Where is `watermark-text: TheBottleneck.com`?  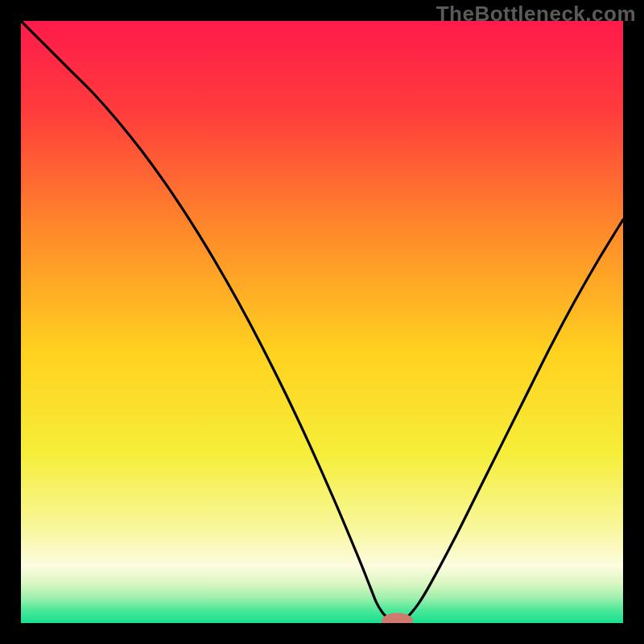 watermark-text: TheBottleneck.com is located at coordinates (536, 14).